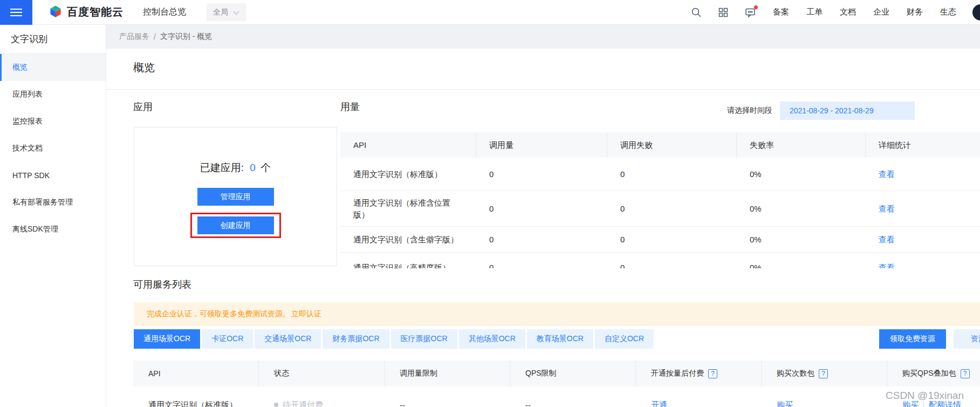  Describe the element at coordinates (165, 12) in the screenshot. I see `console-overview-link: 控制台总览` at that location.